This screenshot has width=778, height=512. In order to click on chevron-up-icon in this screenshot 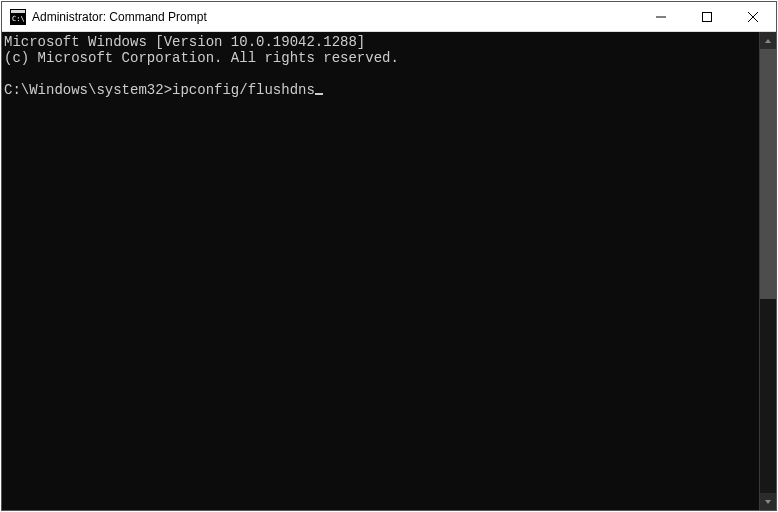, I will do `click(768, 41)`.